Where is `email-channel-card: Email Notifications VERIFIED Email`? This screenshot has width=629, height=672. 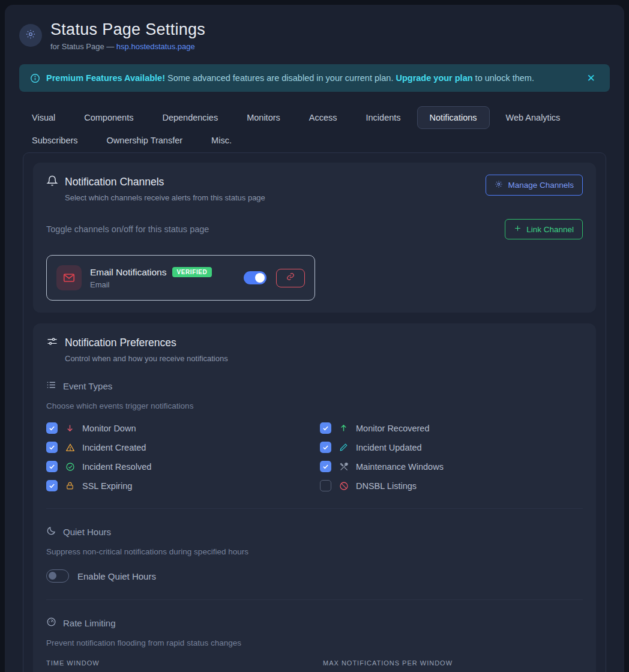
email-channel-card: Email Notifications VERIFIED Email is located at coordinates (181, 278).